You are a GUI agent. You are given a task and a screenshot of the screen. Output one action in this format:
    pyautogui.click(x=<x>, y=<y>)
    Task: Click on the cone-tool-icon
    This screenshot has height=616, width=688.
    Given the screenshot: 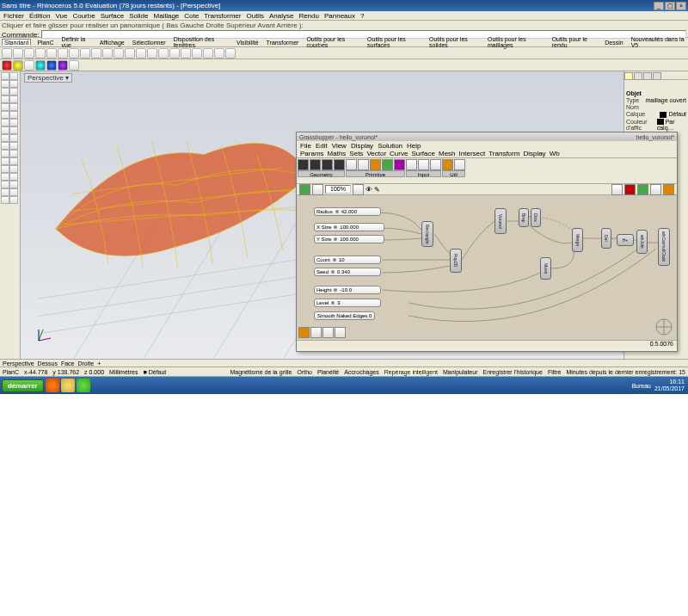 What is the action you would take?
    pyautogui.click(x=14, y=138)
    